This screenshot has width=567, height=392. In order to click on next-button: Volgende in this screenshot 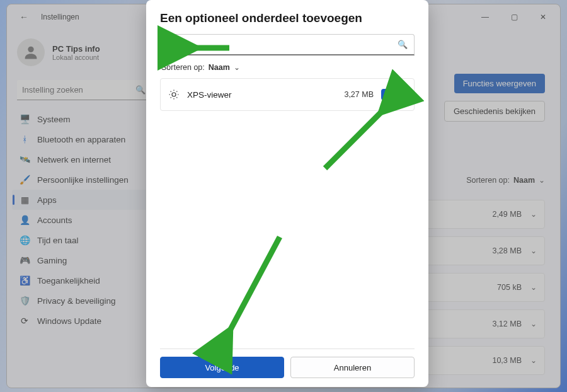, I will do `click(222, 367)`.